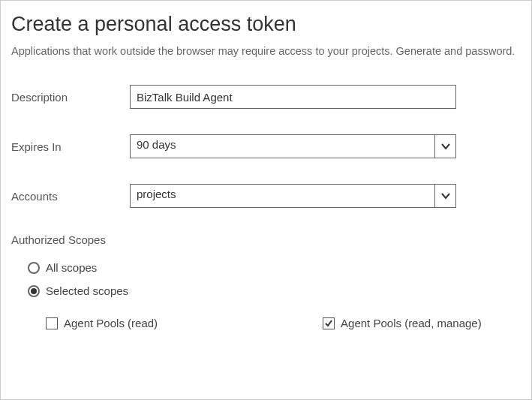  I want to click on selected-scopes-radio: Selected scopes, so click(275, 291).